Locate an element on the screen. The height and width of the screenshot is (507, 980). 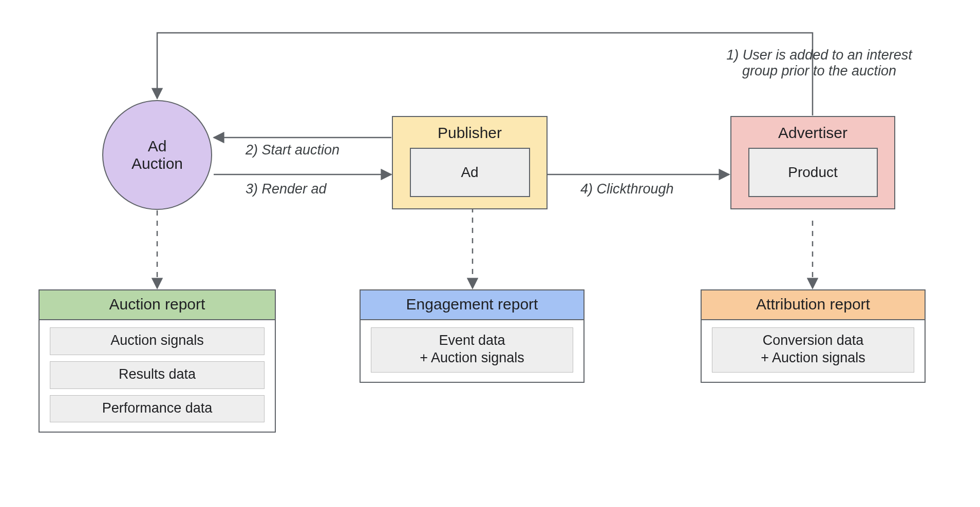
publisher-node: Publisher Ad is located at coordinates (469, 163).